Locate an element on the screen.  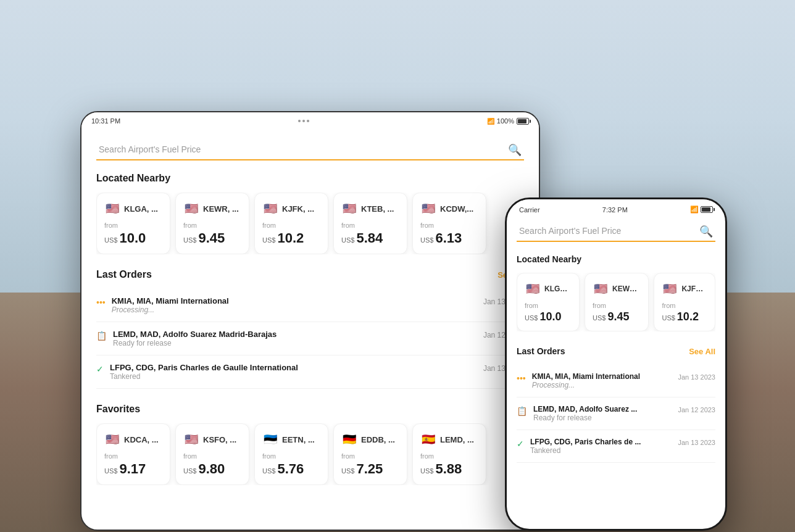
order-date: Jan 12 2023 is located at coordinates (696, 410).